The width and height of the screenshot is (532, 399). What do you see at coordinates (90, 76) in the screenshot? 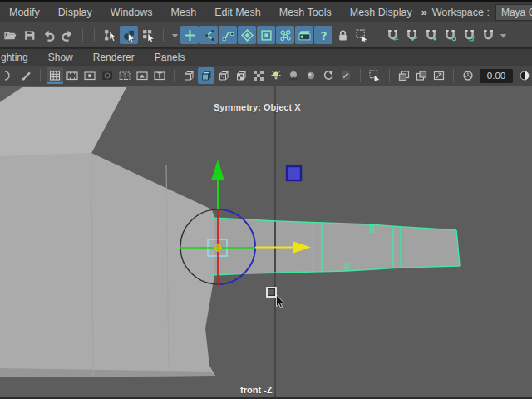
I see `resolution-gate-button` at bounding box center [90, 76].